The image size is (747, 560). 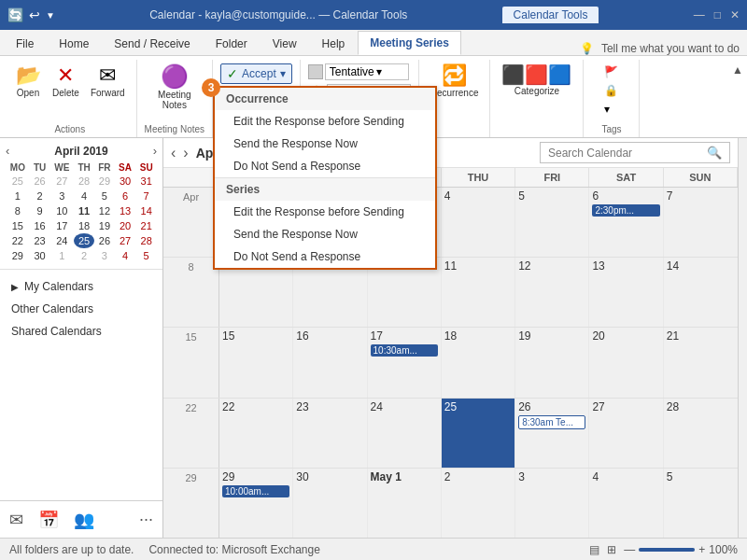 What do you see at coordinates (331, 362) in the screenshot?
I see `cal-day-apr16: 16` at bounding box center [331, 362].